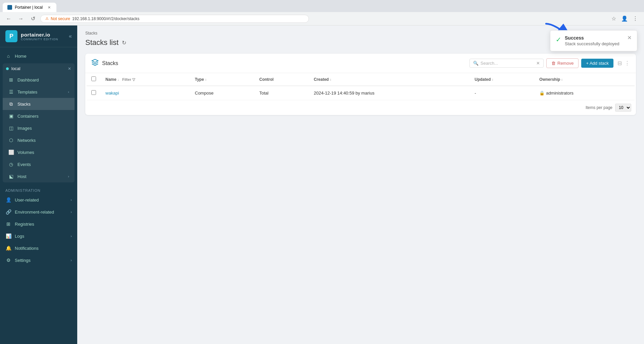  Describe the element at coordinates (550, 63) in the screenshot. I see `panel-actions: 🔍 ✕ 🗑 Remove + Add stack ⊟ ⋮` at that location.